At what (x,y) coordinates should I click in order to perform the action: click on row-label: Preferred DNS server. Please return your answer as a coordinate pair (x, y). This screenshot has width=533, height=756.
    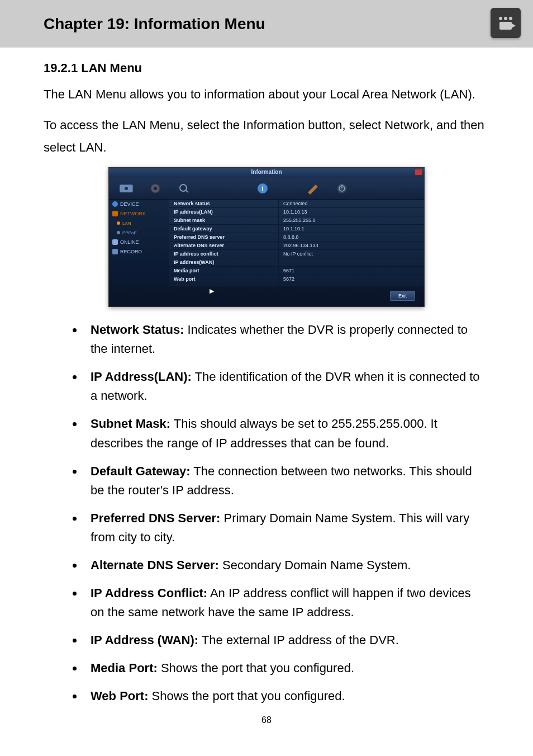
    Looking at the image, I should click on (223, 237).